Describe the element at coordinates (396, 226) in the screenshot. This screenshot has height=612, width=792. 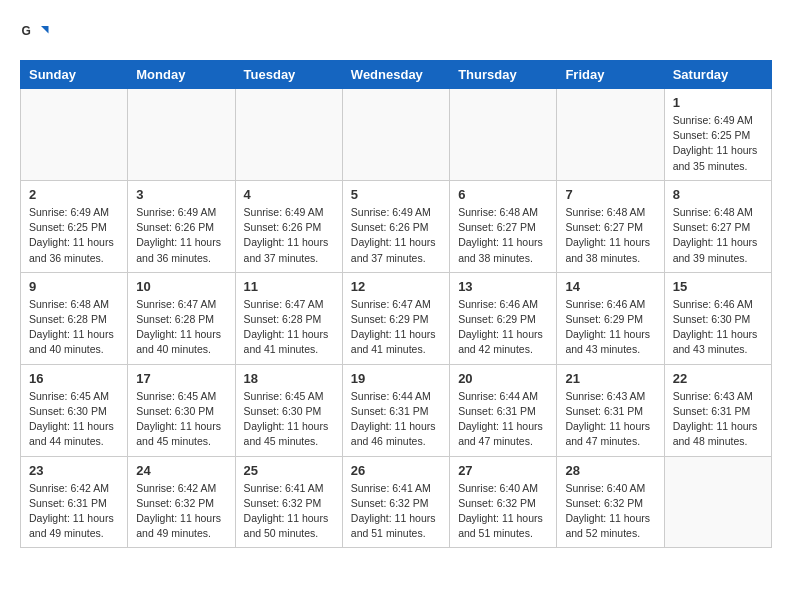
I see `week-row-2: 2Sunrise: 6:49 AM Sunset: 6:25 PM Daylig…` at that location.